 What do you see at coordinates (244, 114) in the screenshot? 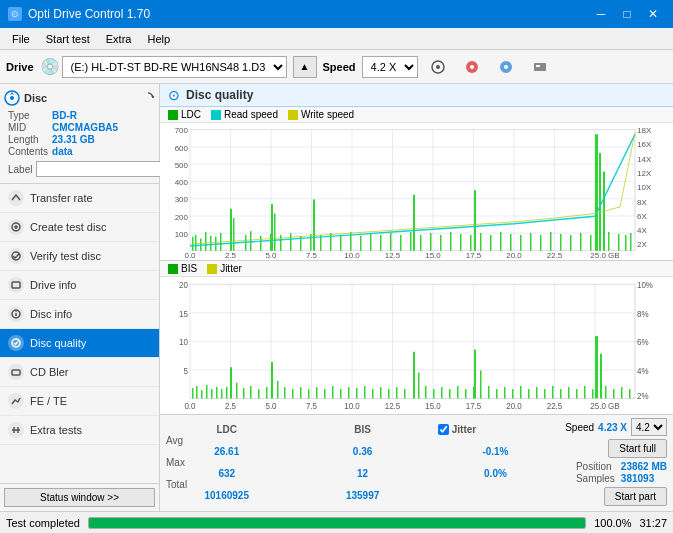
I see `legend-read-speed: Read speed` at bounding box center [244, 114].